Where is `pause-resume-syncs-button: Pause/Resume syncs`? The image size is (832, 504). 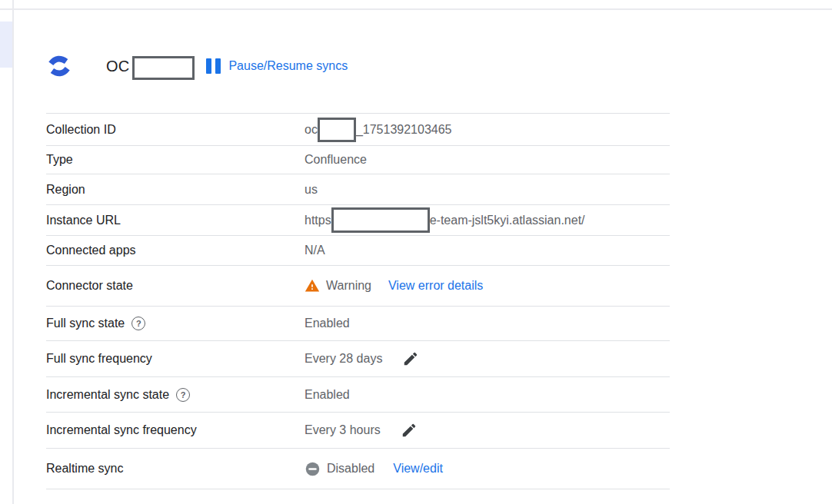
pause-resume-syncs-button: Pause/Resume syncs is located at coordinates (277, 66).